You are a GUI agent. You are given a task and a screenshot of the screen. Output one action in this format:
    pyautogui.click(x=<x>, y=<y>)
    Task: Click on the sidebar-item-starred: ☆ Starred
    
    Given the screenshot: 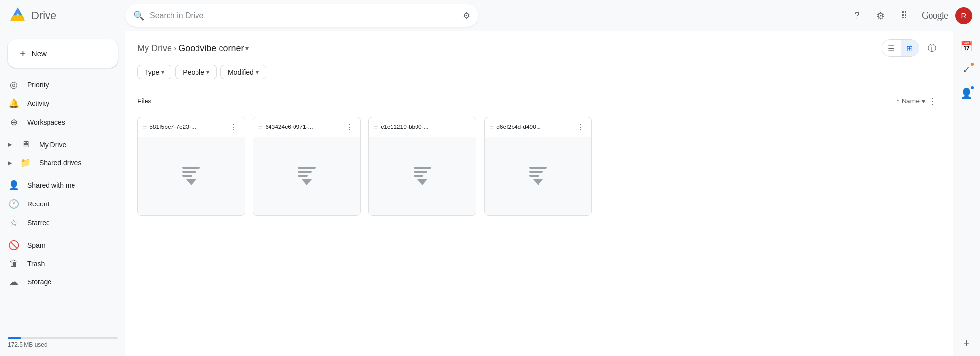 What is the action you would take?
    pyautogui.click(x=61, y=223)
    